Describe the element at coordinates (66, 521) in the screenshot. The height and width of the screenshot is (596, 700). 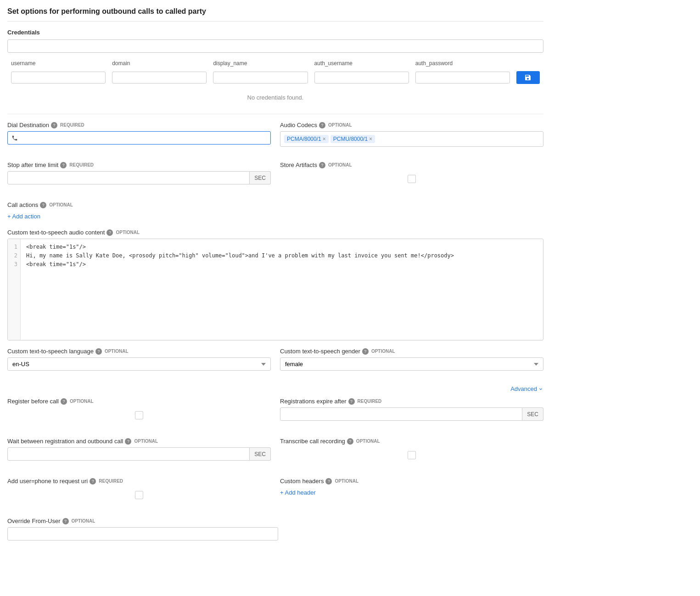
I see `override-from-user-info-icon: ?` at that location.